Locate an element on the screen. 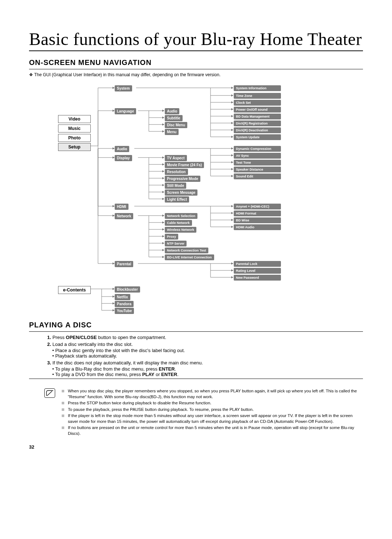 The width and height of the screenshot is (392, 539). node-ec-3: YouTube is located at coordinates (124, 311).